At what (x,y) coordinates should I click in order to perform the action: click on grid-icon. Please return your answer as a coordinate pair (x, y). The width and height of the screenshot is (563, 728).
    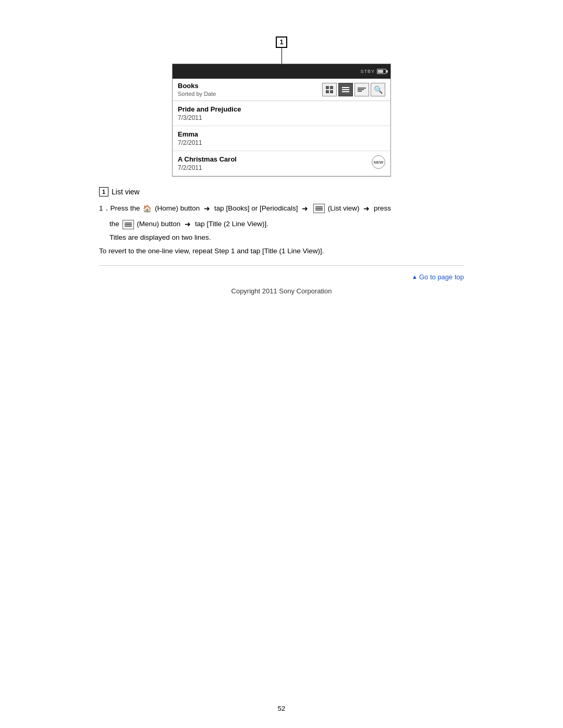
    Looking at the image, I should click on (329, 90).